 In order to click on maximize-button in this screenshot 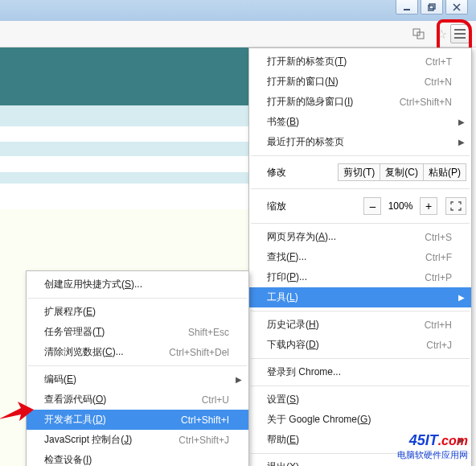, I will do `click(432, 7)`.